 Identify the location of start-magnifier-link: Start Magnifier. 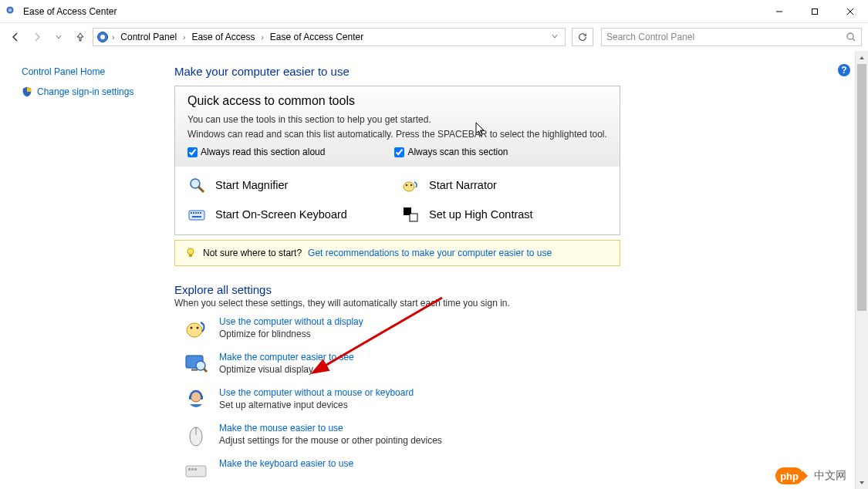
(290, 185).